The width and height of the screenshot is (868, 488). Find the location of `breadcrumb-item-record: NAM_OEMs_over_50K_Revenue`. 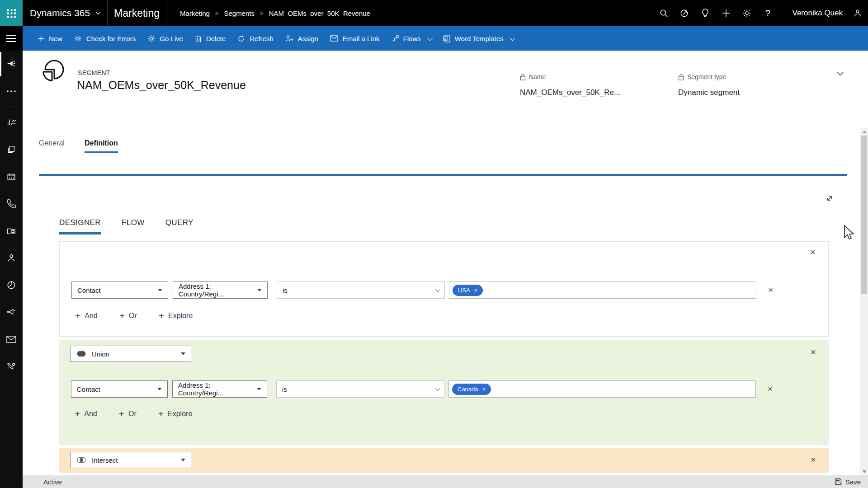

breadcrumb-item-record: NAM_OEMs_over_50K_Revenue is located at coordinates (320, 14).